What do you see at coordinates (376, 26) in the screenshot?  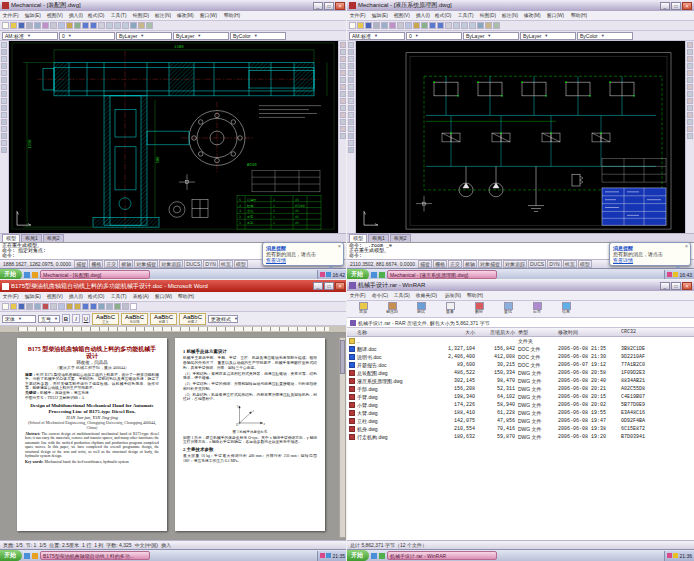 I see `plot-icon` at bounding box center [376, 26].